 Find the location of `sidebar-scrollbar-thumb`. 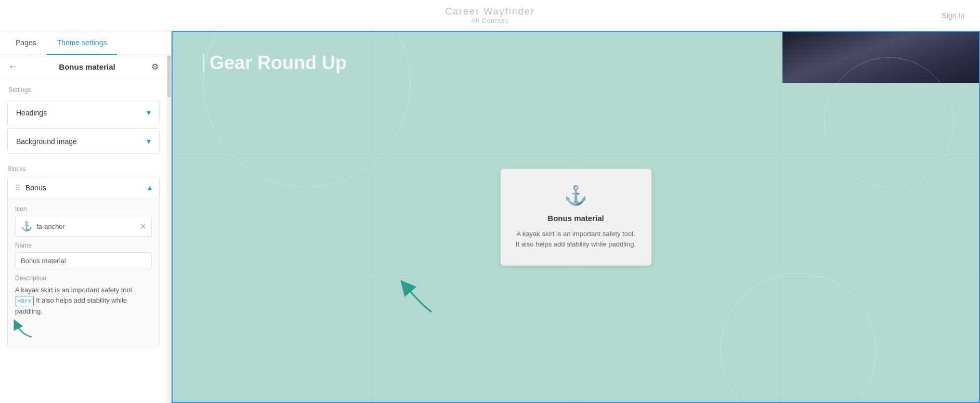

sidebar-scrollbar-thumb is located at coordinates (169, 76).